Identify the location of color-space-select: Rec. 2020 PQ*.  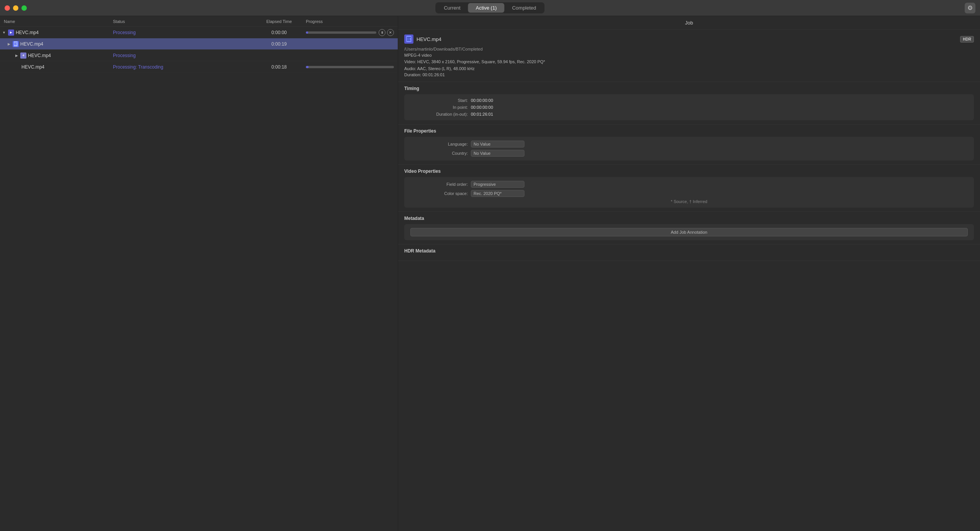
(498, 193).